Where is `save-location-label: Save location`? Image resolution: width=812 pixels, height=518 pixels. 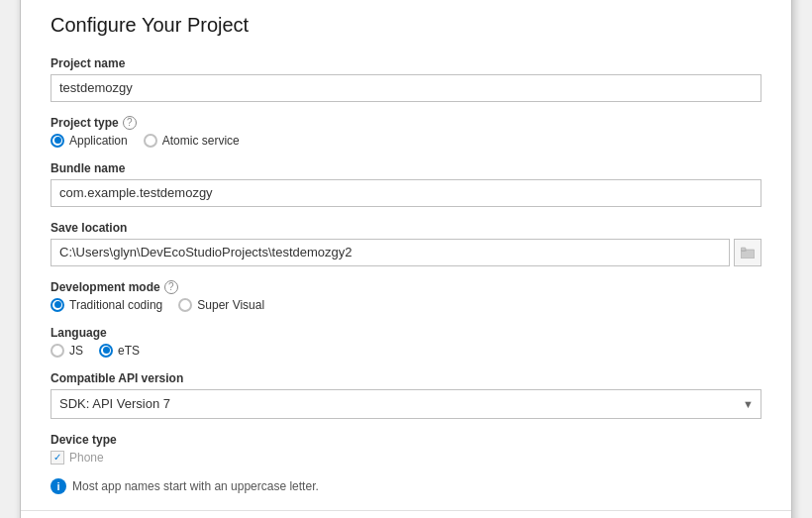
save-location-label: Save location is located at coordinates (406, 228).